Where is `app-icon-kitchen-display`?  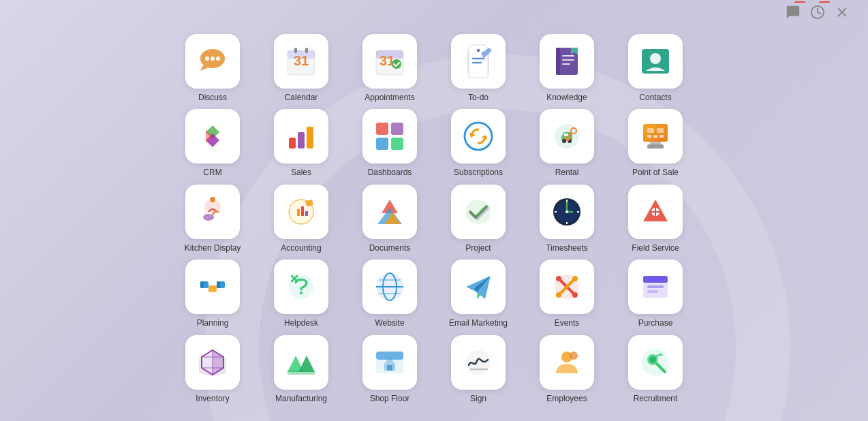
app-icon-kitchen-display is located at coordinates (213, 212).